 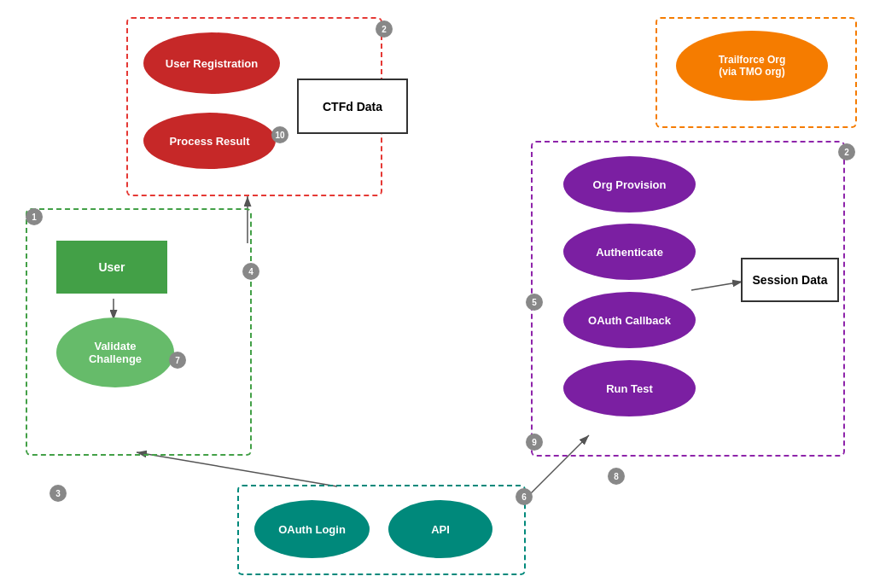 I want to click on authenticate-label: Authenticate, so click(x=630, y=253).